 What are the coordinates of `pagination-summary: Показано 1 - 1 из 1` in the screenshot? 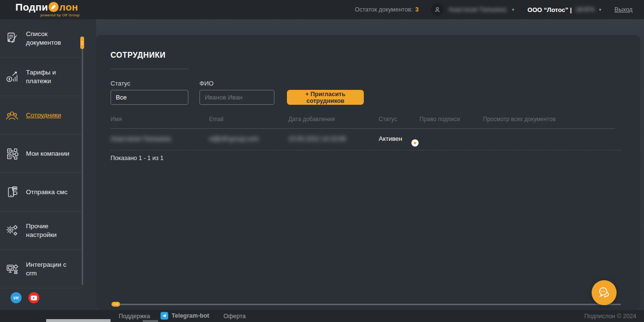 It's located at (137, 158).